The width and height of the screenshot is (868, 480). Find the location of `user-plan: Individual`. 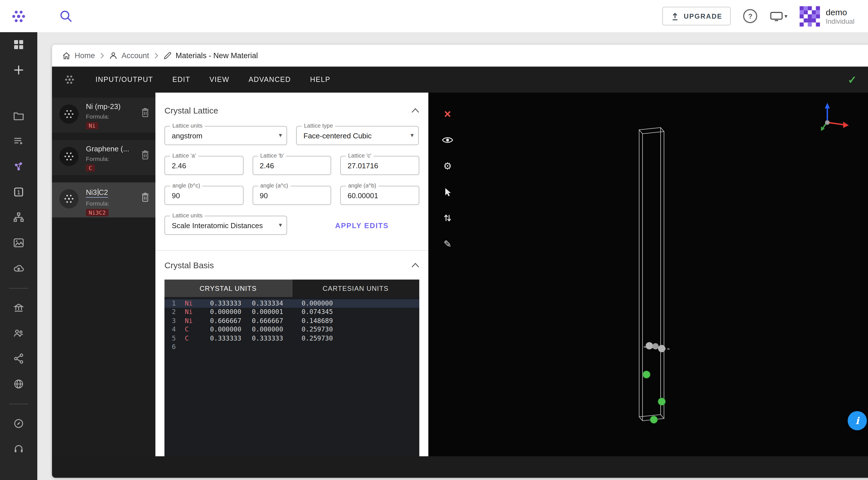

user-plan: Individual is located at coordinates (840, 21).